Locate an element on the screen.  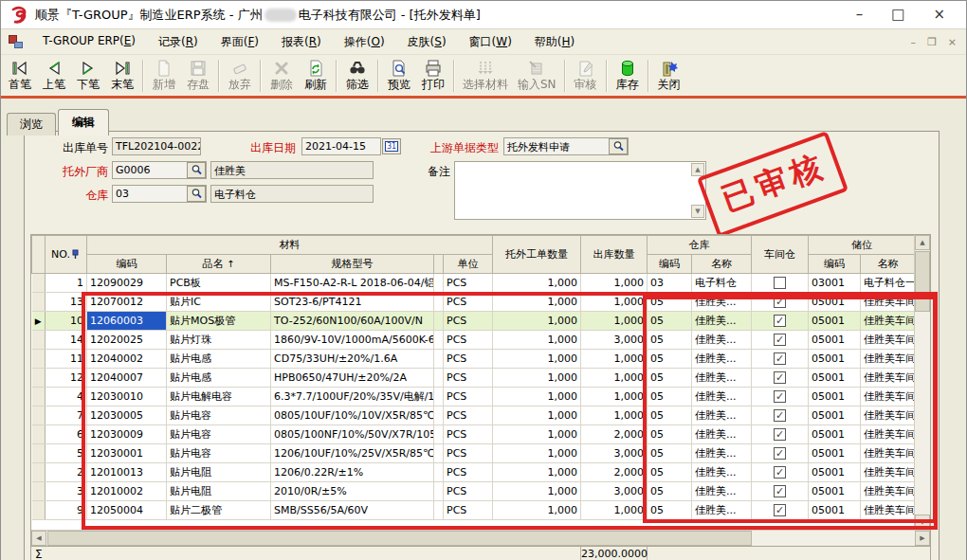
checkbox-unchecked-icon is located at coordinates (779, 282).